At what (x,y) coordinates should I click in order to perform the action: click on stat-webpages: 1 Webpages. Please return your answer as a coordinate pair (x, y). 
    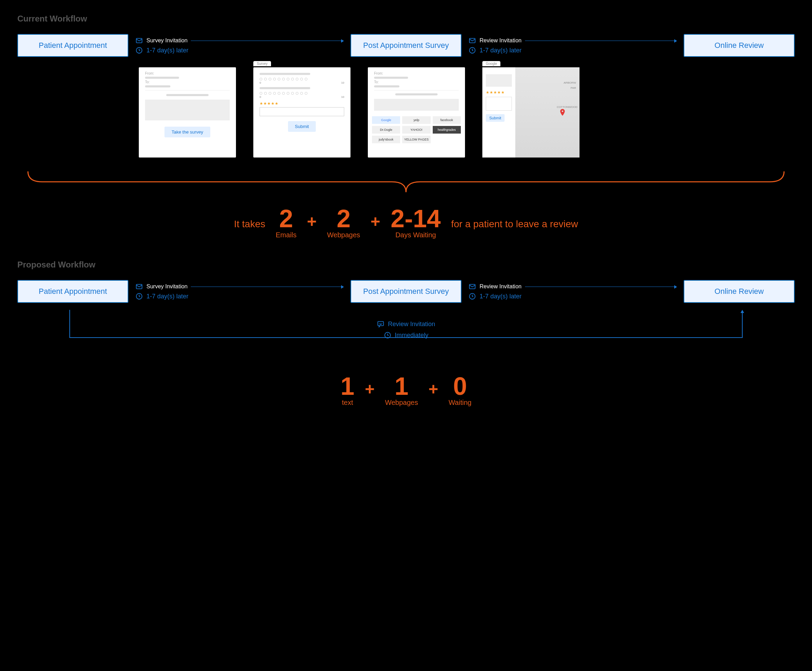
    Looking at the image, I should click on (401, 390).